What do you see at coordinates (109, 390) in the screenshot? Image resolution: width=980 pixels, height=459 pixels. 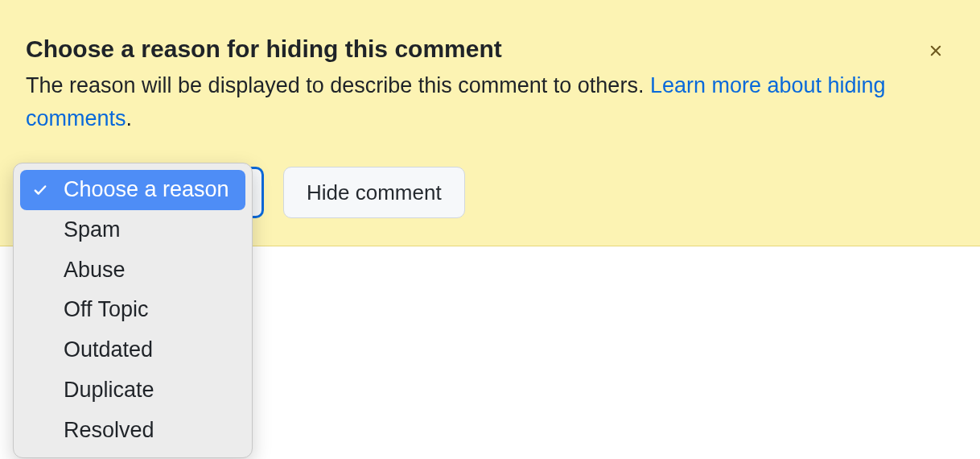 I see `dropdown-option-label: Duplicate` at bounding box center [109, 390].